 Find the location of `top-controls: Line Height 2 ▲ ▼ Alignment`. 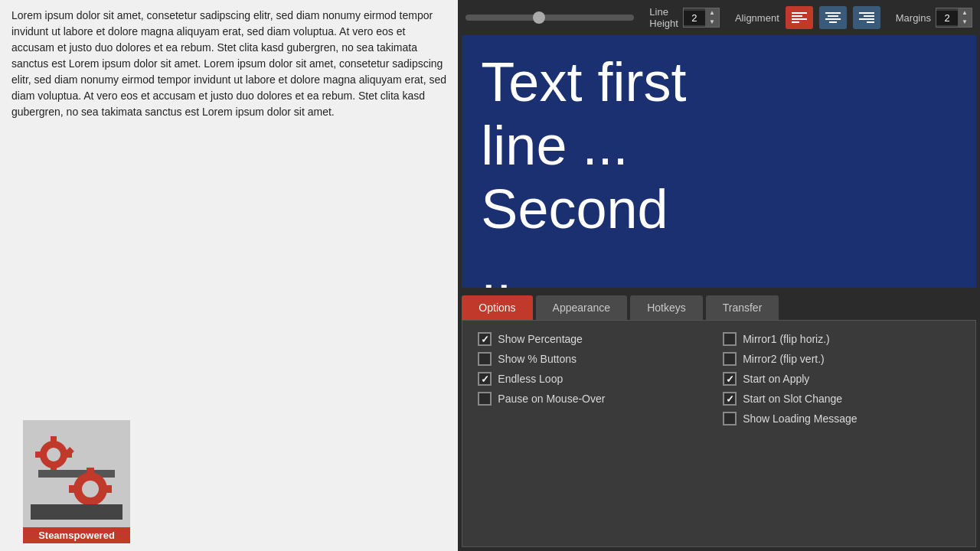

top-controls: Line Height 2 ▲ ▼ Alignment is located at coordinates (719, 18).